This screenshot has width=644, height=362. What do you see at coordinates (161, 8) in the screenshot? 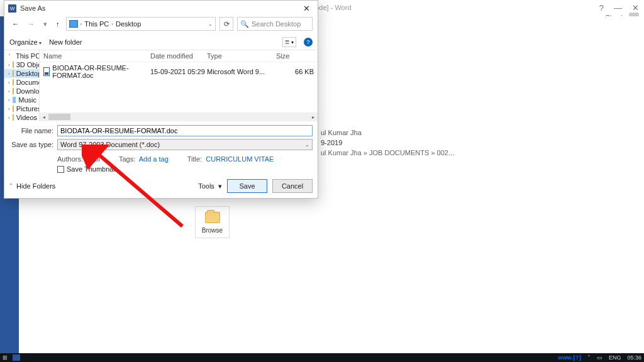
I see `dialog-titlebar: W Save As ✕` at bounding box center [161, 8].